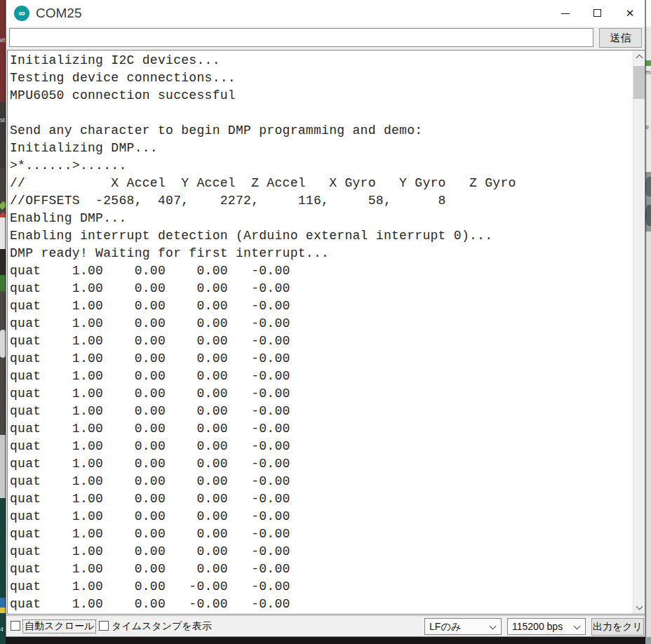  Describe the element at coordinates (463, 626) in the screenshot. I see `line-ending-select: LFのみ` at that location.